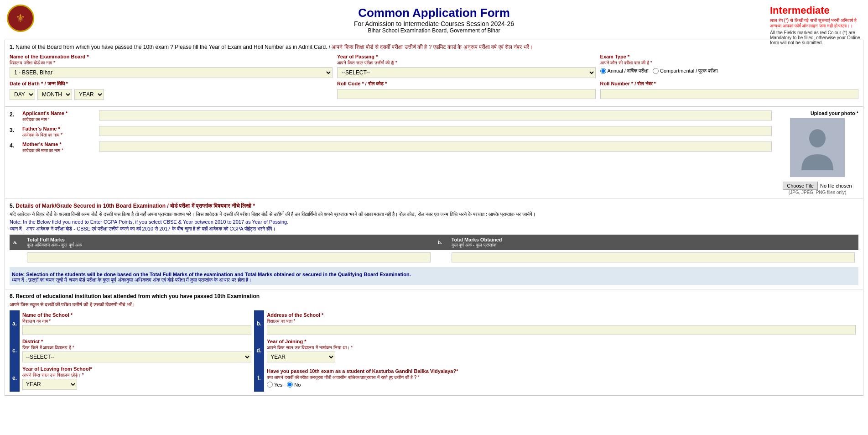 The image size is (868, 435). I want to click on mother-name-label-hindi: आवेदक की माता का नाम *, so click(59, 151).